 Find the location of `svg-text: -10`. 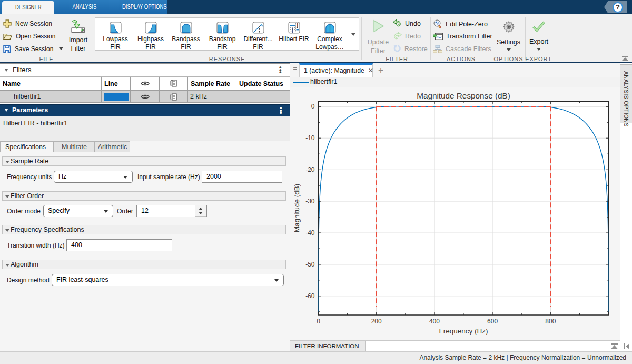

svg-text: -10 is located at coordinates (310, 138).